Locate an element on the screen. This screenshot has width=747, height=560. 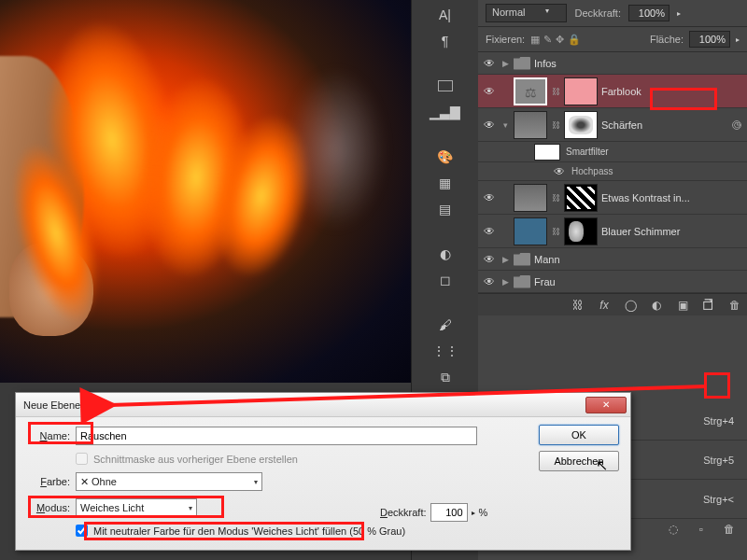
group-label: Frau is located at coordinates (639, 282).